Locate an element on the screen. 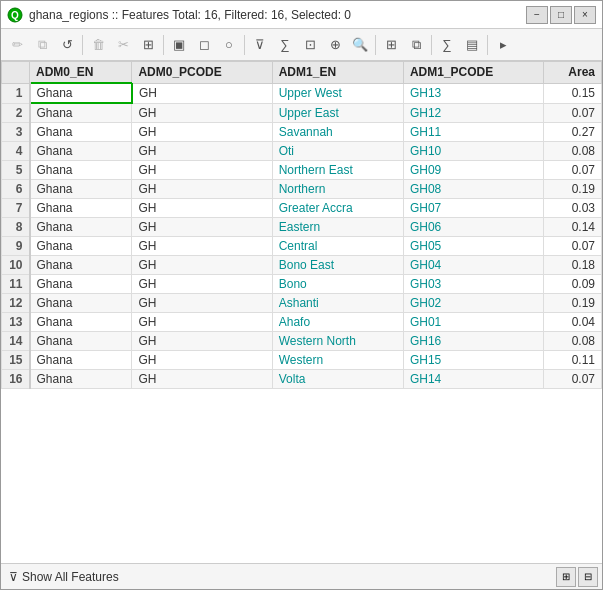 The image size is (603, 590). row-number: 13 is located at coordinates (16, 322).